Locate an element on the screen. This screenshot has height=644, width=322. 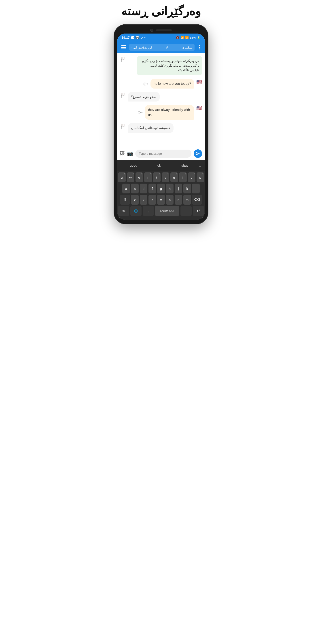
status-left: 19:17 🖼 💬 ▷ • is located at coordinates (134, 38).